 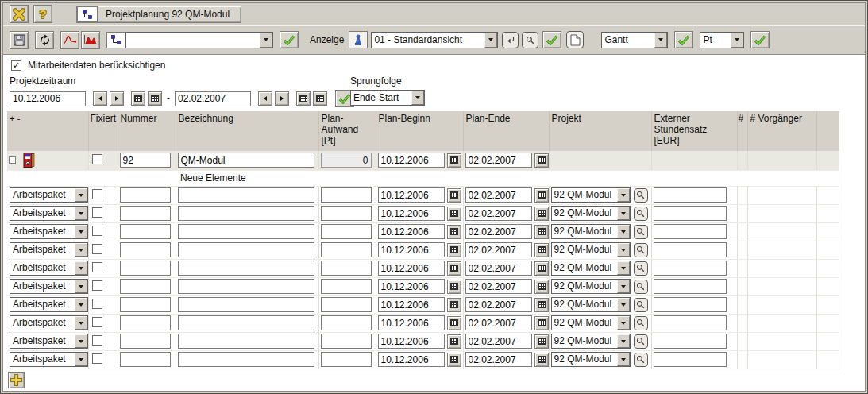 I want to click on display-mode-select: Gantt, so click(x=635, y=40).